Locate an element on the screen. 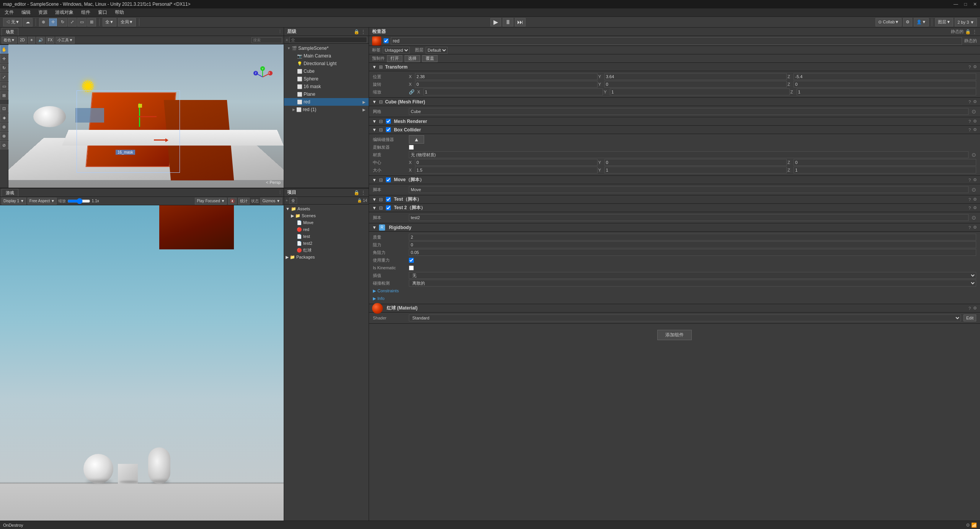  inspector-active-checkbox is located at coordinates (386, 41).